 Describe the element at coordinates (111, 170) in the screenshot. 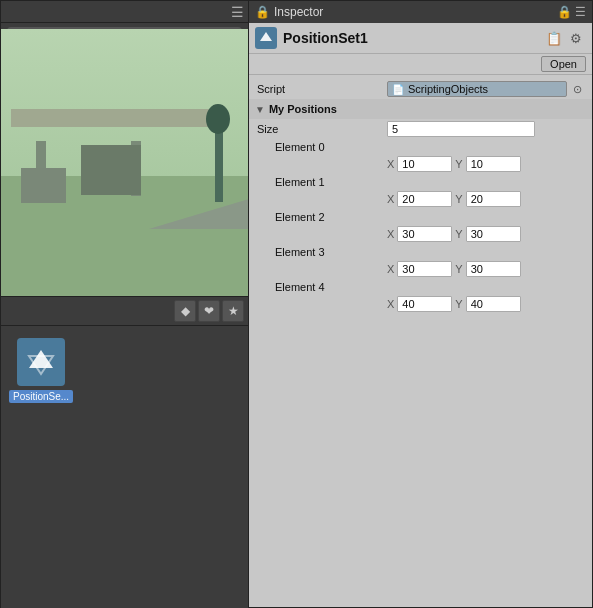

I see `scene-block-main` at that location.